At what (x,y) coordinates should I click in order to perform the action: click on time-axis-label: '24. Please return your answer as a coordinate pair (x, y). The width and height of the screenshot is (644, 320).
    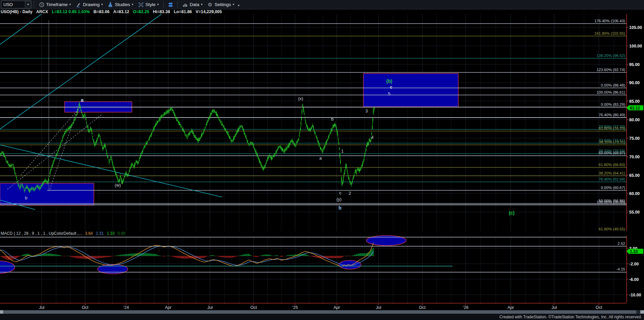
    Looking at the image, I should click on (126, 308).